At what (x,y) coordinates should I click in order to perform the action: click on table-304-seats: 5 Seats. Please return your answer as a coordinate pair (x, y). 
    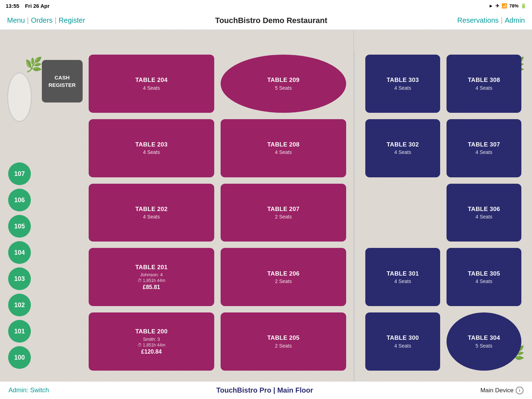
    Looking at the image, I should click on (484, 346).